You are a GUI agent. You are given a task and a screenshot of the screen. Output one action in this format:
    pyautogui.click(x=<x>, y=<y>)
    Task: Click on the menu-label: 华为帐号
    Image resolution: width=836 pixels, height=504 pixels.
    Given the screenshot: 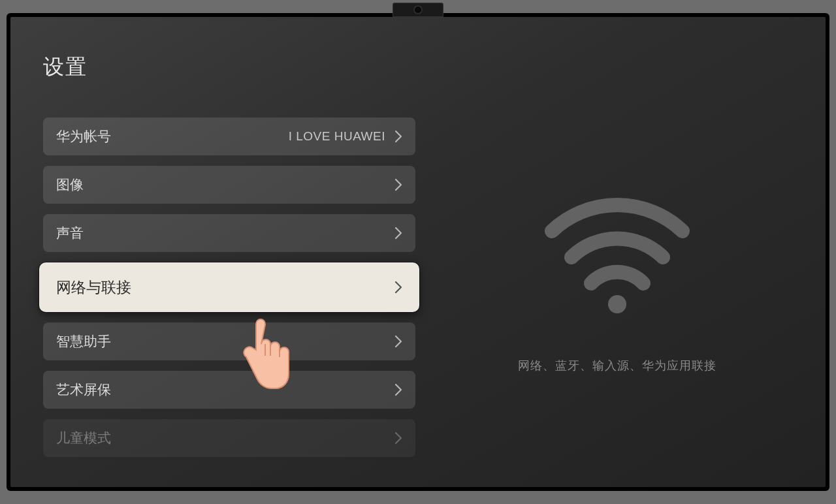 What is the action you would take?
    pyautogui.click(x=172, y=136)
    